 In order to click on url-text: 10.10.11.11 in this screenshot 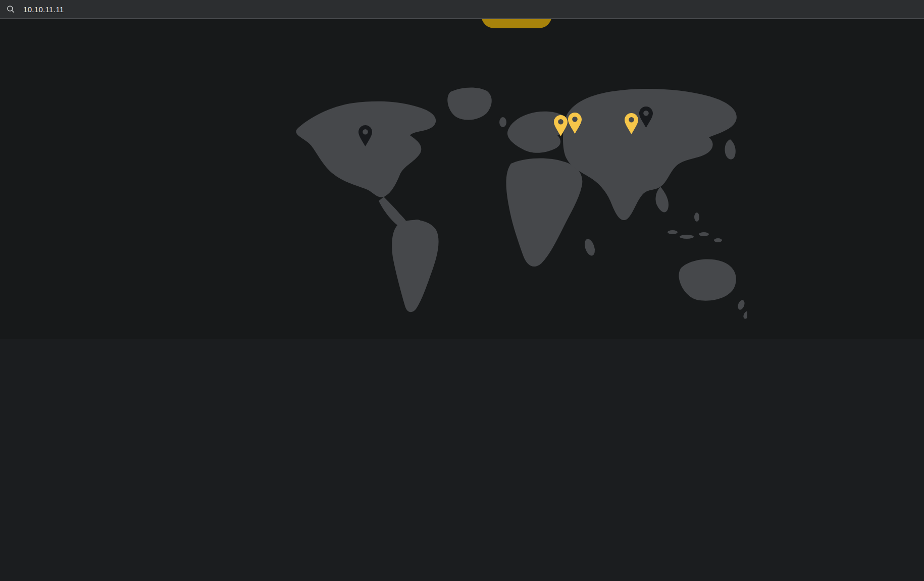, I will do `click(43, 9)`.